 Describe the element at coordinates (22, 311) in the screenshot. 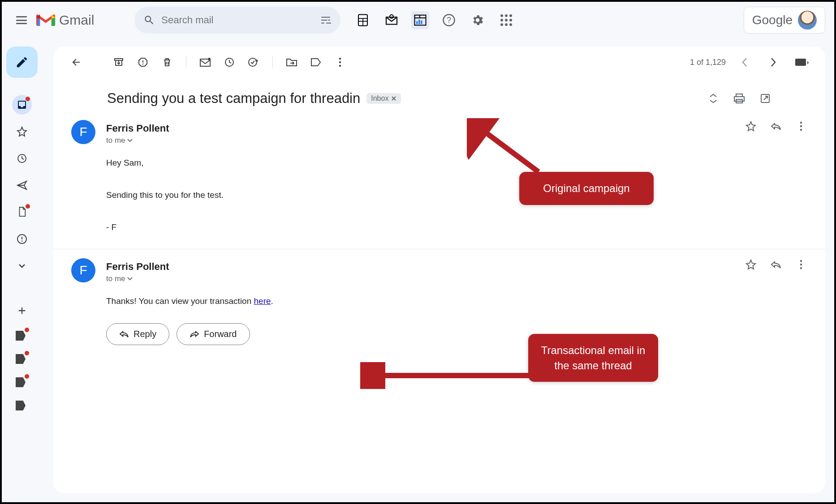

I see `sidebar-new-label` at that location.